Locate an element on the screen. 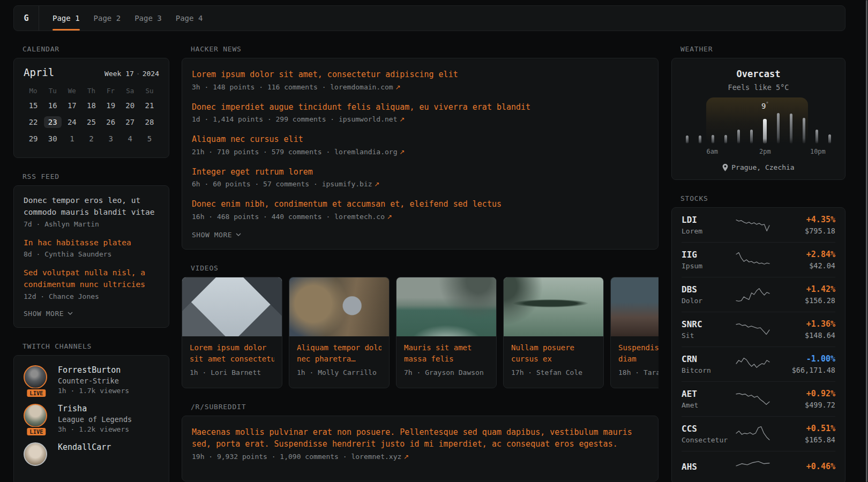 The width and height of the screenshot is (868, 482). channel-name: Trisha is located at coordinates (95, 409).